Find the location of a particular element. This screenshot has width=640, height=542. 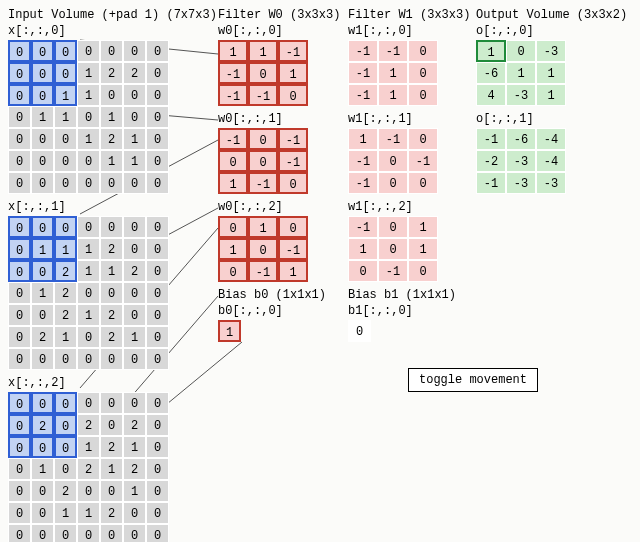

output-cell: -4 is located at coordinates (551, 139).